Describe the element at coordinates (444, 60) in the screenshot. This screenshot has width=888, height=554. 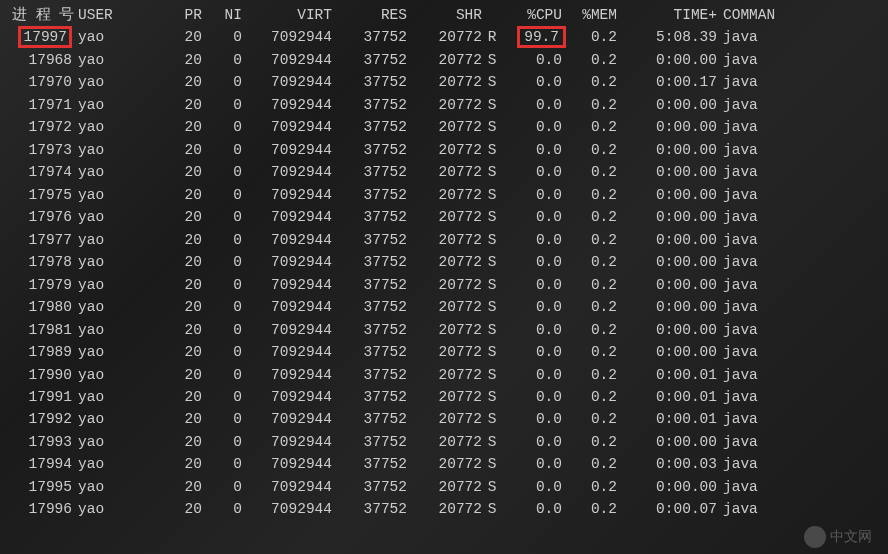
I see `table-row: 17968yao20070929443775220772S0.00.20:00.…` at that location.